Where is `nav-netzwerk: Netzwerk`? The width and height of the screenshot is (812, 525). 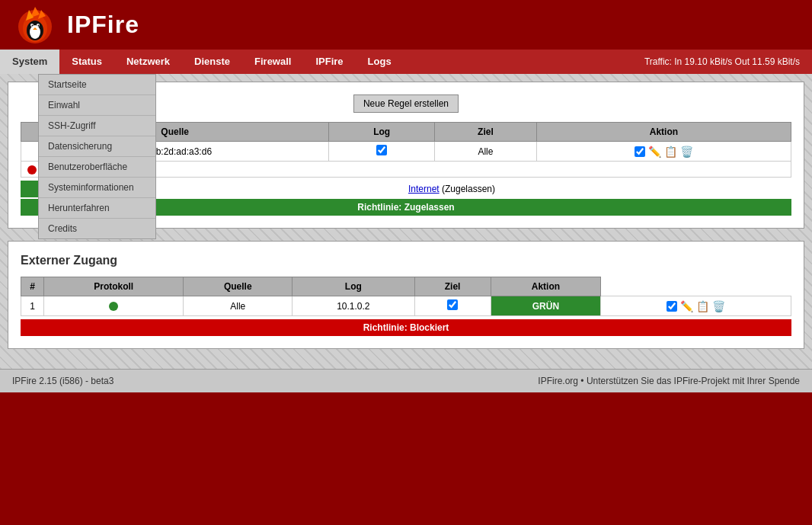
nav-netzwerk: Netzwerk is located at coordinates (148, 62).